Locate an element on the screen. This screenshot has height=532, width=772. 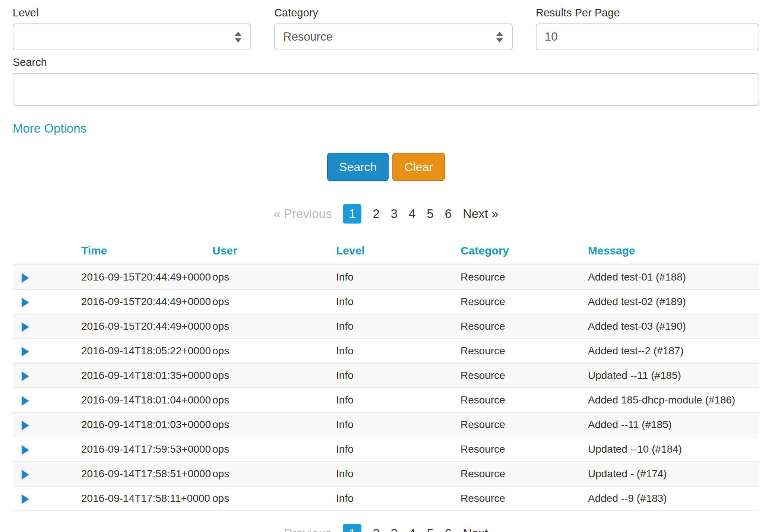
time-cell: 2016-09-15T20:44:49+0000 is located at coordinates (147, 326).